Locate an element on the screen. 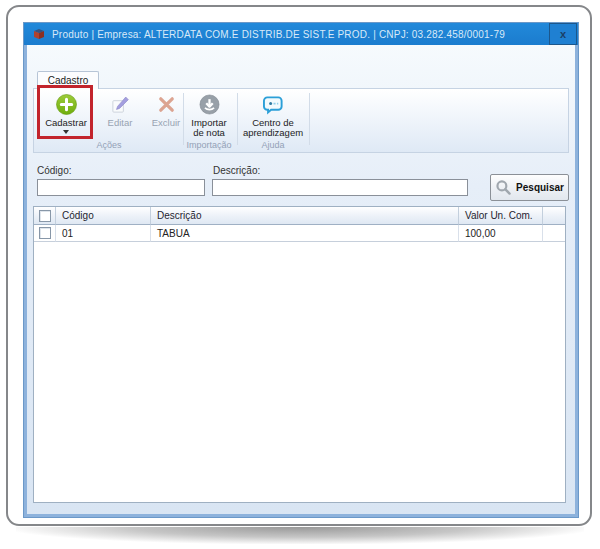  learning-chat-icon is located at coordinates (274, 104).